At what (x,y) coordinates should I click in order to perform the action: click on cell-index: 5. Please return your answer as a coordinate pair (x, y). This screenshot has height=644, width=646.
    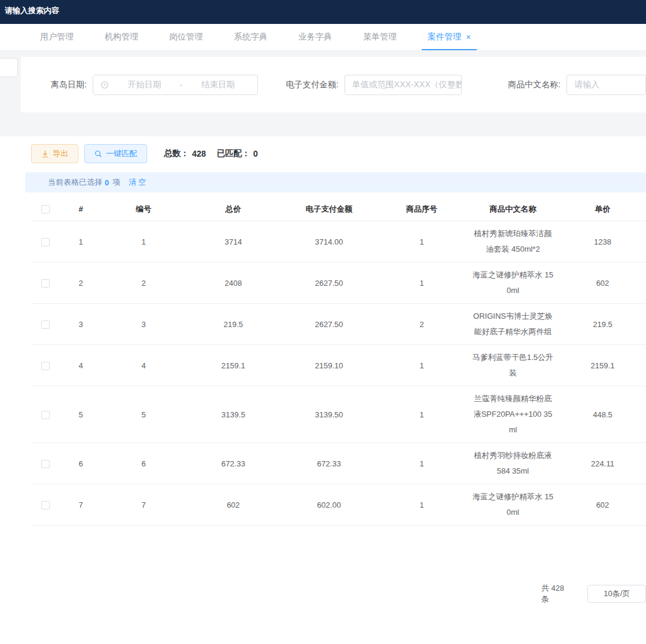
    Looking at the image, I should click on (81, 415).